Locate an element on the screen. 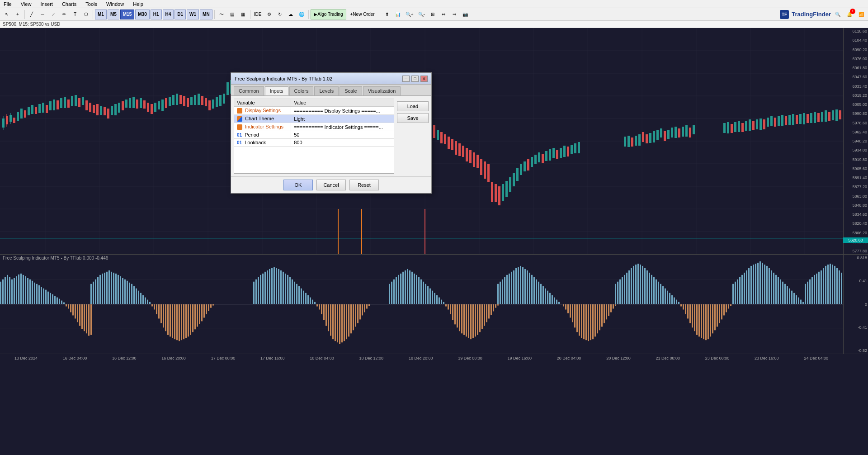 This screenshot has width=868, height=455. cloud-btn: ☁ is located at coordinates (291, 14).